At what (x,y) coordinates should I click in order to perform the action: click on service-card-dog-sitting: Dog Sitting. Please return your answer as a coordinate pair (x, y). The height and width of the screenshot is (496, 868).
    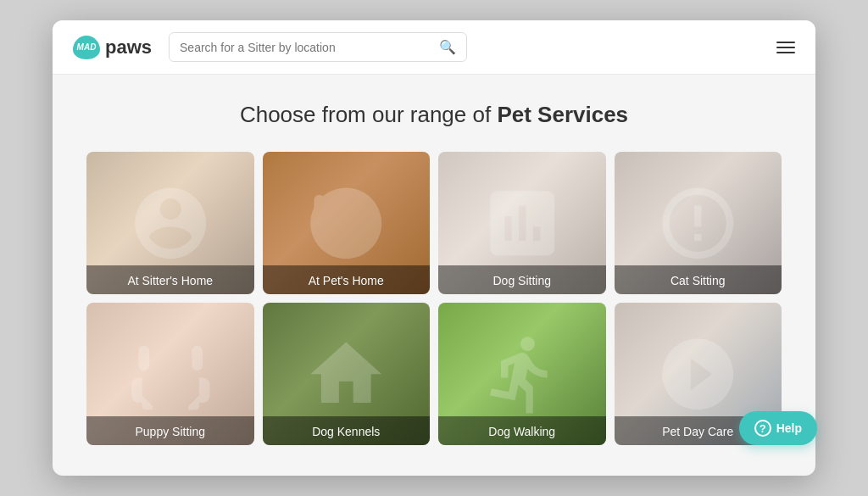
    Looking at the image, I should click on (522, 223).